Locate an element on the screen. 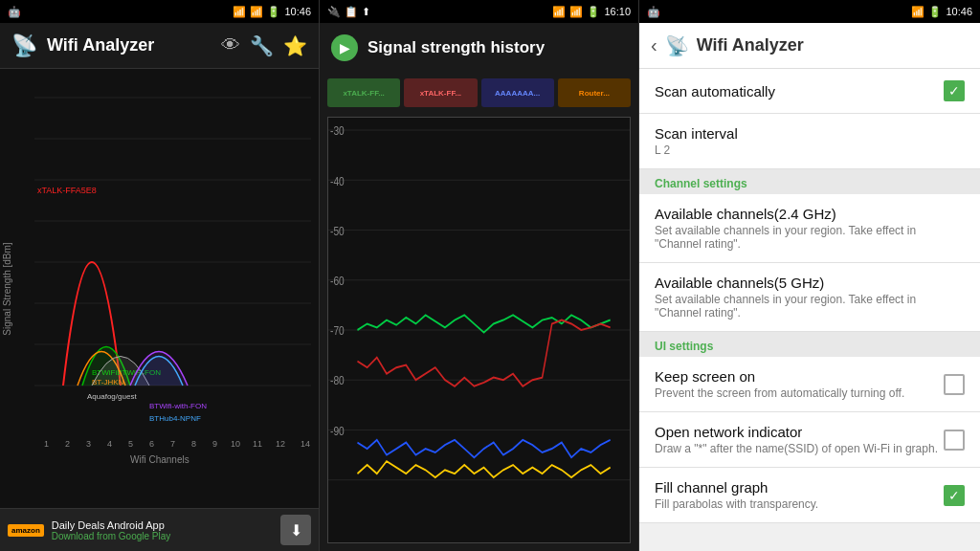 This screenshot has height=551, width=980. svg-text: 11 is located at coordinates (257, 444).